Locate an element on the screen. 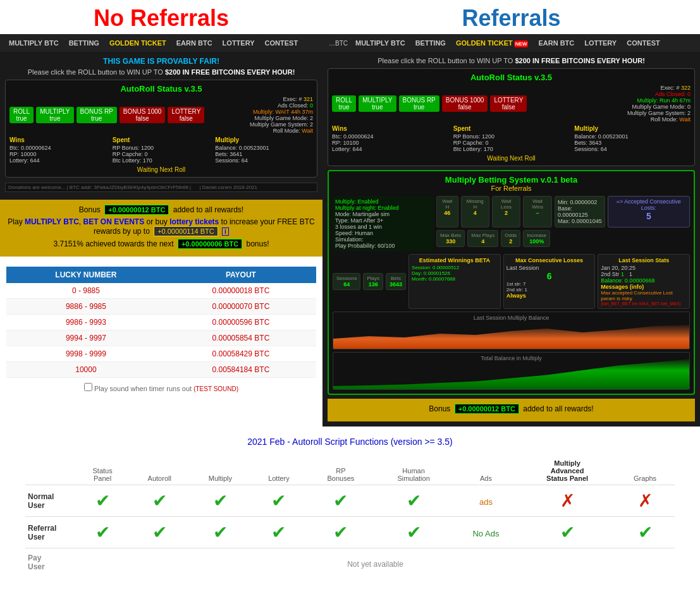  right-nav-betting: BETTING is located at coordinates (431, 43).